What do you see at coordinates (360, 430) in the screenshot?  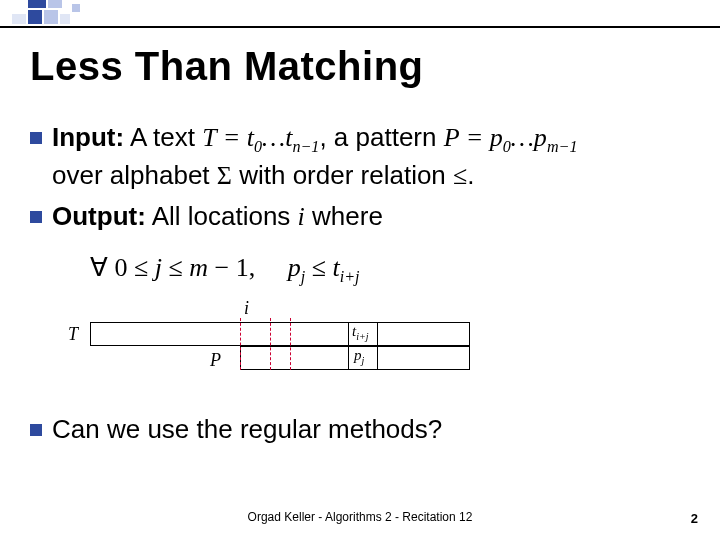 I see `bullet-question: Can we use the regular methods?` at bounding box center [360, 430].